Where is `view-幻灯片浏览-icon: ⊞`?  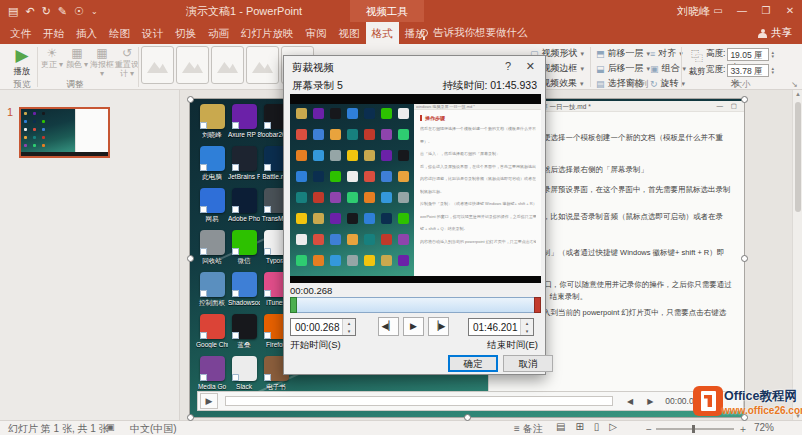
view-幻灯片浏览-icon: ⊞ is located at coordinates (579, 426).